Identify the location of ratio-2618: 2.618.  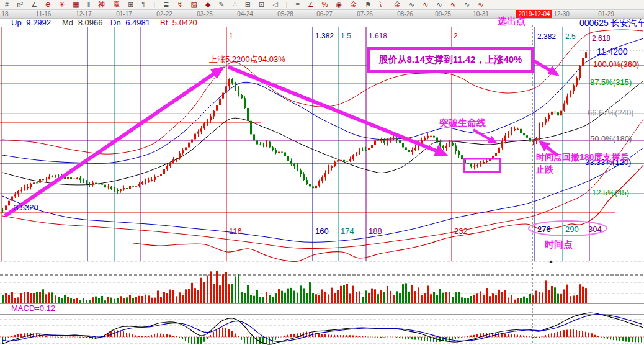
(601, 38).